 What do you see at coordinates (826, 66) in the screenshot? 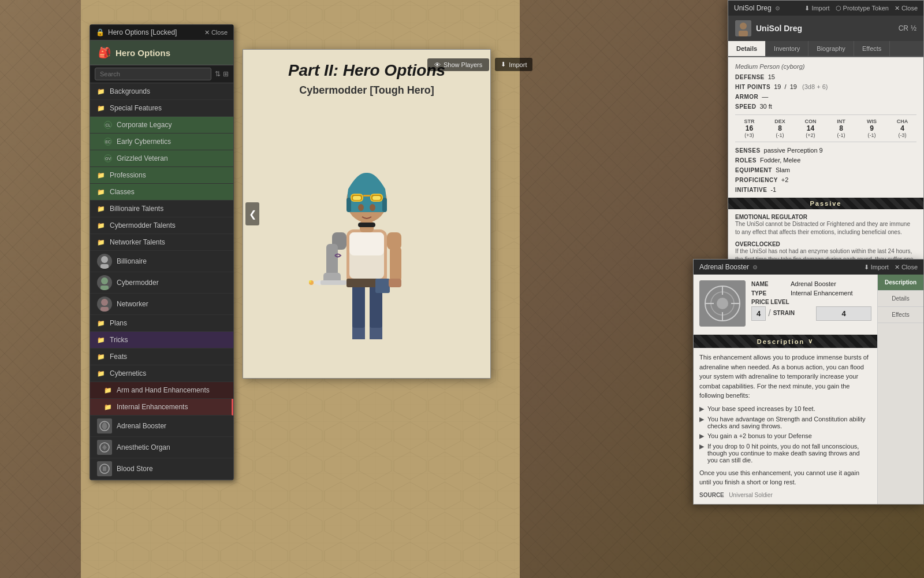
I see `char-type: Medium Person (cyborg)` at bounding box center [826, 66].